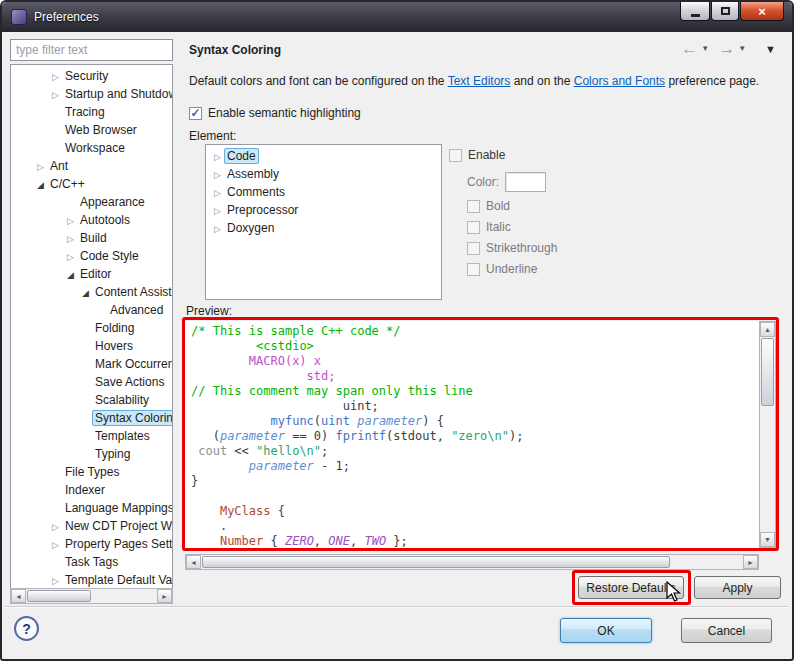 The width and height of the screenshot is (794, 661). Describe the element at coordinates (695, 12) in the screenshot. I see `minimize-button` at that location.